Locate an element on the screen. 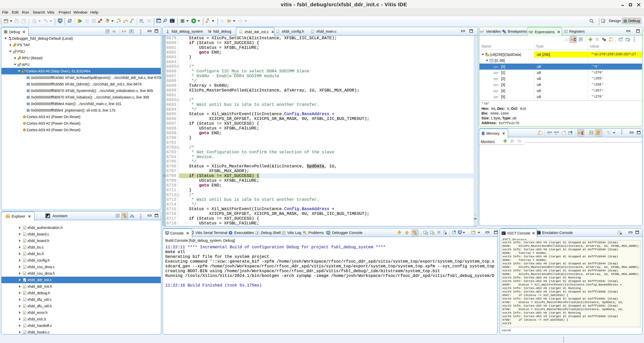  svg-text: i is located at coordinates (123, 31).